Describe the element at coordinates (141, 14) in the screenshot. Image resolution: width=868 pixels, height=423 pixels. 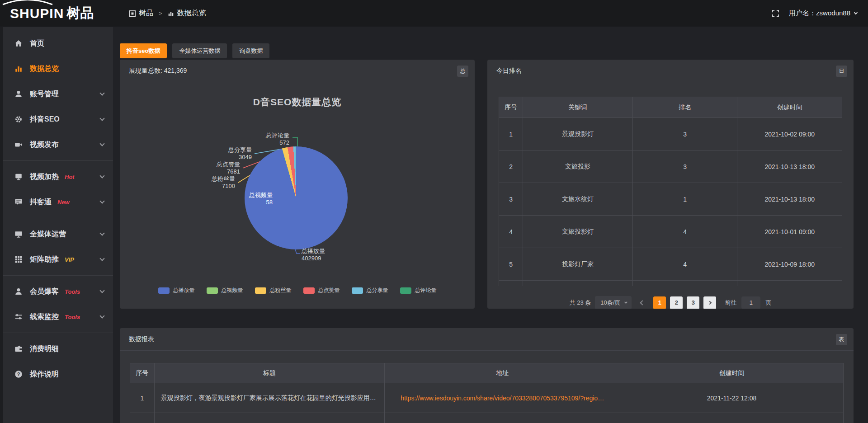
I see `breadcrumb-root: 树品` at that location.